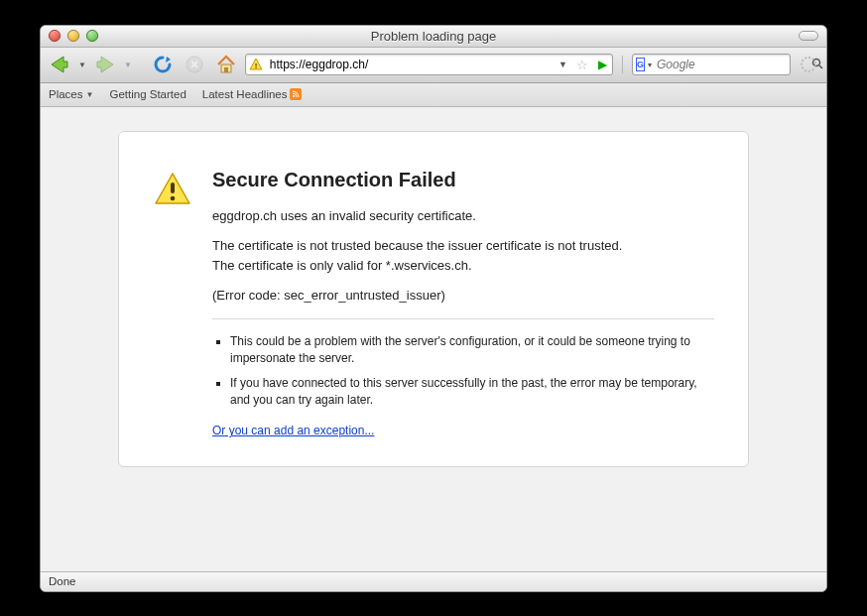 This screenshot has height=616, width=867. Describe the element at coordinates (90, 95) in the screenshot. I see `chevron-down-icon: ▼` at that location.